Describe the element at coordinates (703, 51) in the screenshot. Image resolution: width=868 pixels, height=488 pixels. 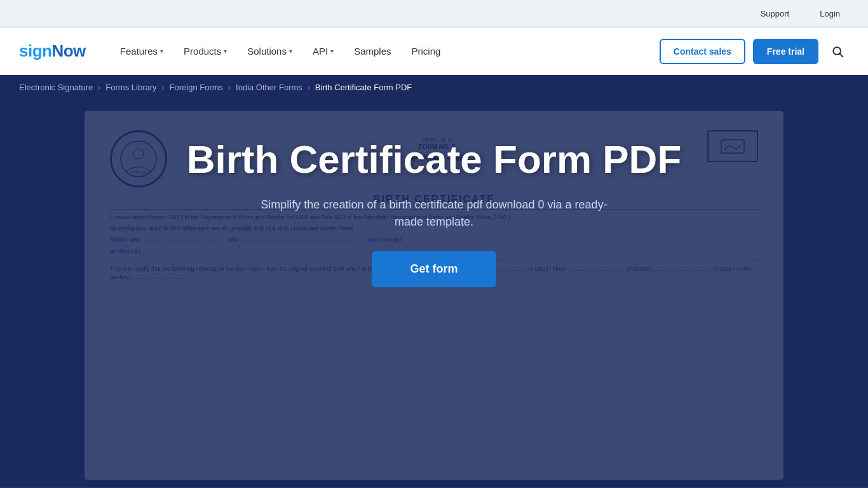
I see `contact-sales-button: Contact sales` at that location.